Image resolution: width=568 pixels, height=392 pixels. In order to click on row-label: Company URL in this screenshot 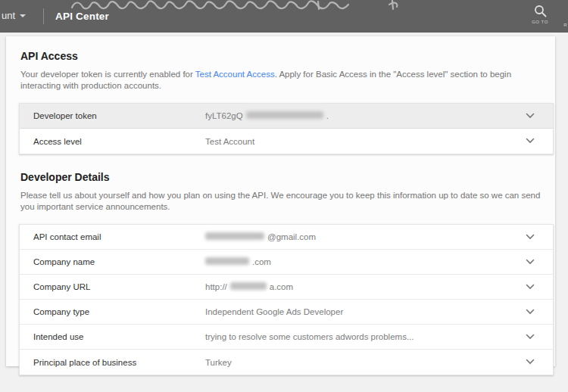, I will do `click(62, 287)`.